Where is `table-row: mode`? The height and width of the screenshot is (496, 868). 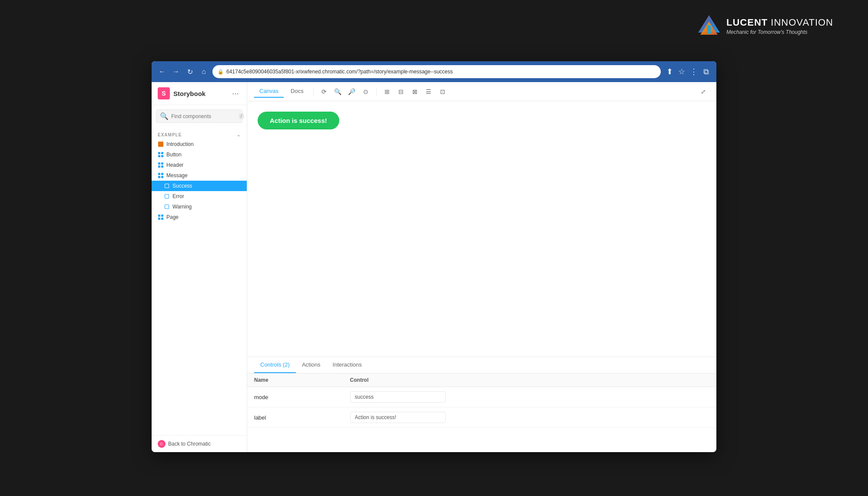
table-row: mode is located at coordinates (482, 397).